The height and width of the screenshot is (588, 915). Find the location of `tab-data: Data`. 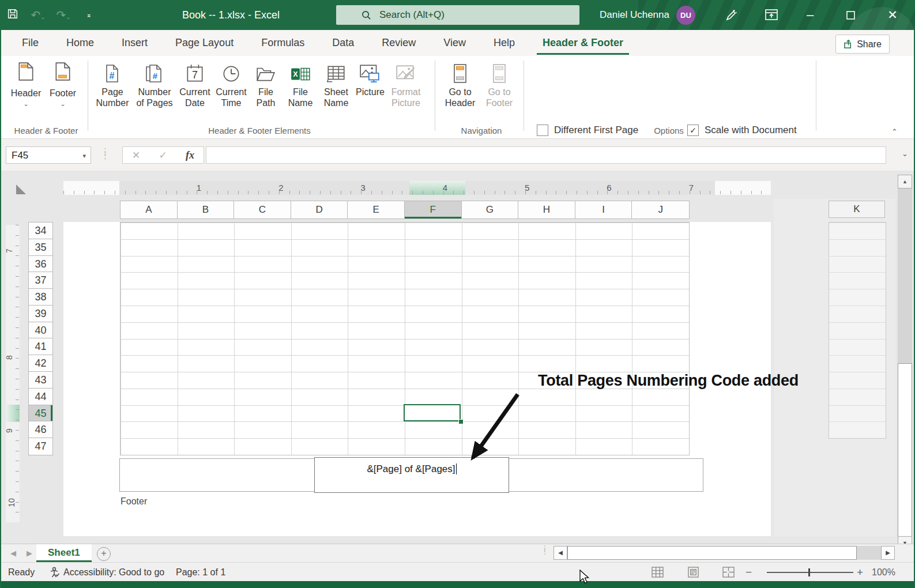

tab-data: Data is located at coordinates (343, 43).